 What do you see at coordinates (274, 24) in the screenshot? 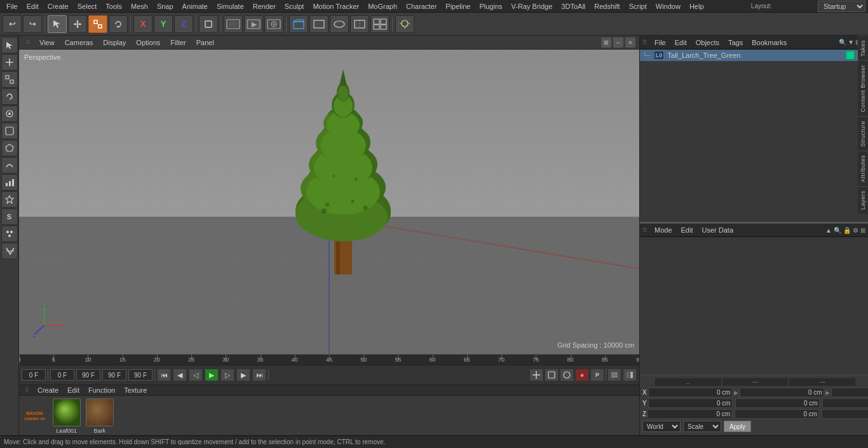
I see `render-to-picture-viewer-button` at bounding box center [274, 24].